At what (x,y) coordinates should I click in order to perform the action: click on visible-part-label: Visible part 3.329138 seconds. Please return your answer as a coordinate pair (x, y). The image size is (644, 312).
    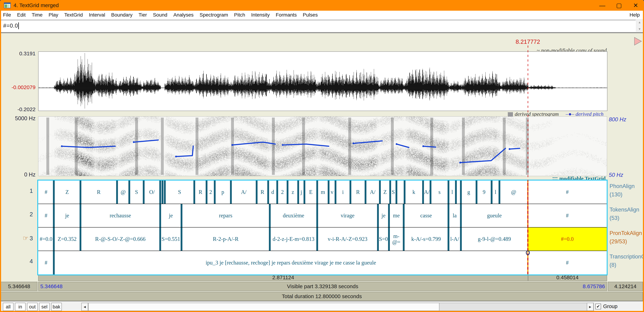
    Looking at the image, I should click on (322, 286).